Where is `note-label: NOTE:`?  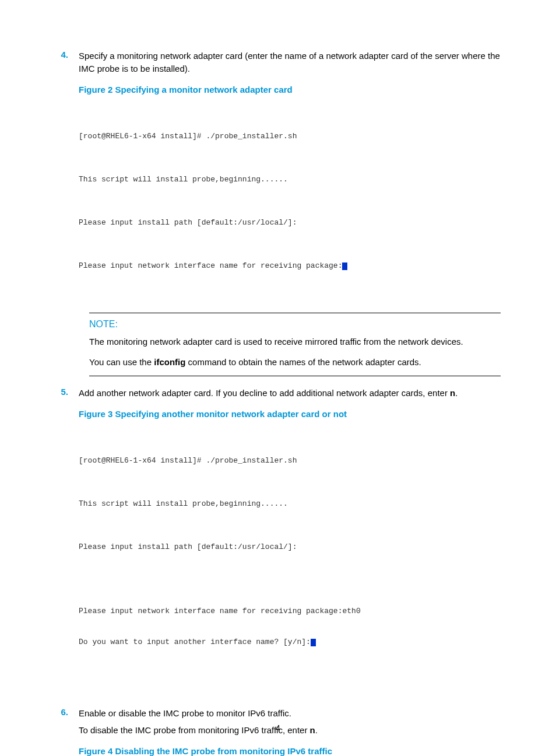 note-label: NOTE: is located at coordinates (295, 324).